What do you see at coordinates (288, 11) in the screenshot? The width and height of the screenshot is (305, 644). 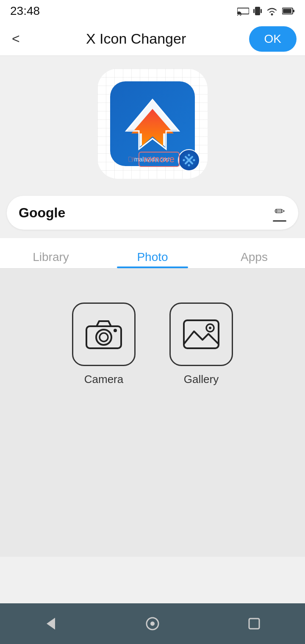 I see `battery-icon` at bounding box center [288, 11].